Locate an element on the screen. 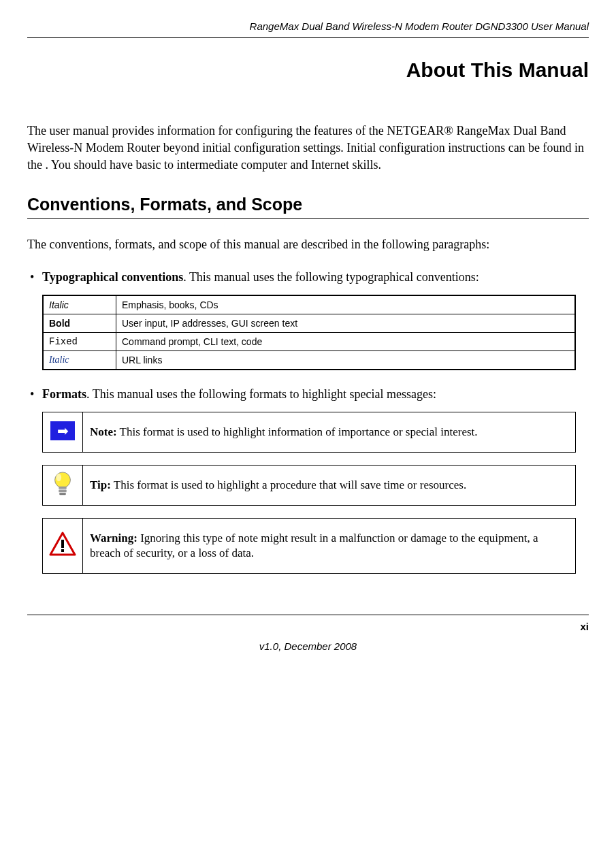 This screenshot has height=848, width=616. bullet-label: Typographical conventions is located at coordinates (113, 277).